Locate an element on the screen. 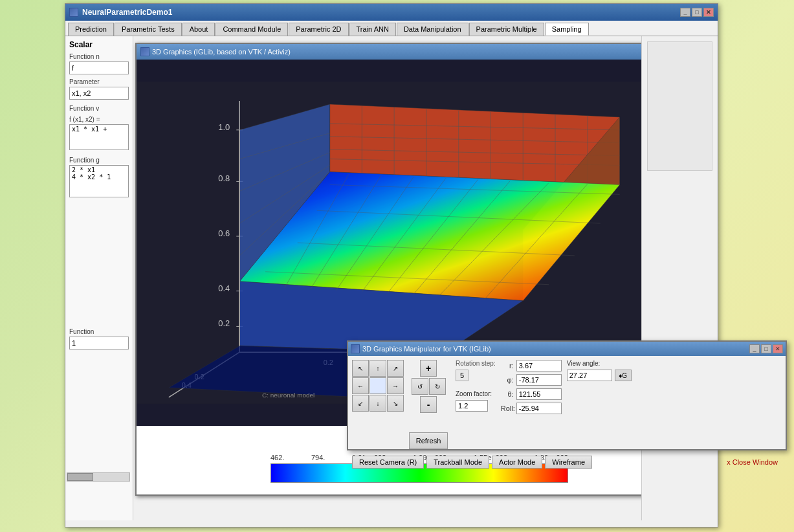  zoom-section: + ↺ ↻ - Refresh is located at coordinates (428, 405).